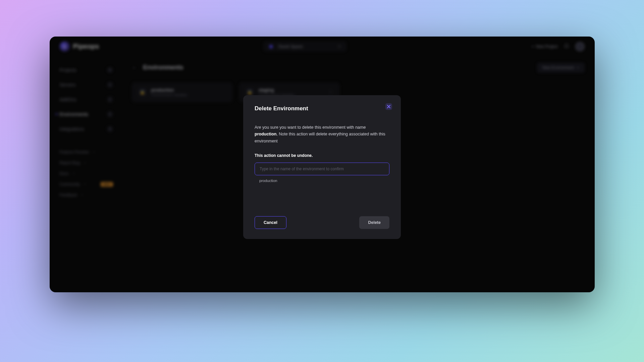 This screenshot has height=362, width=644. What do you see at coordinates (389, 107) in the screenshot?
I see `close-button` at bounding box center [389, 107].